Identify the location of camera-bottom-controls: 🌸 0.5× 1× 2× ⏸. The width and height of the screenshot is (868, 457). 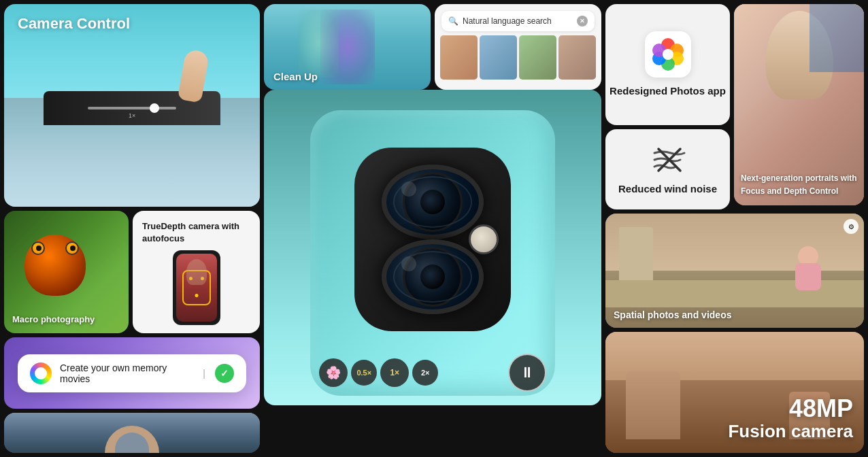
(433, 373).